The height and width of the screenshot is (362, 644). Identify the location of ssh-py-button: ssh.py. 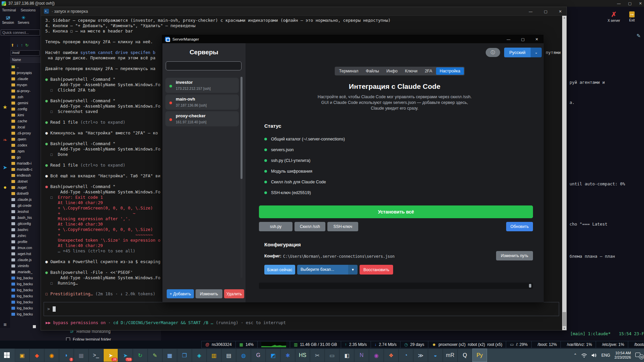
(276, 227).